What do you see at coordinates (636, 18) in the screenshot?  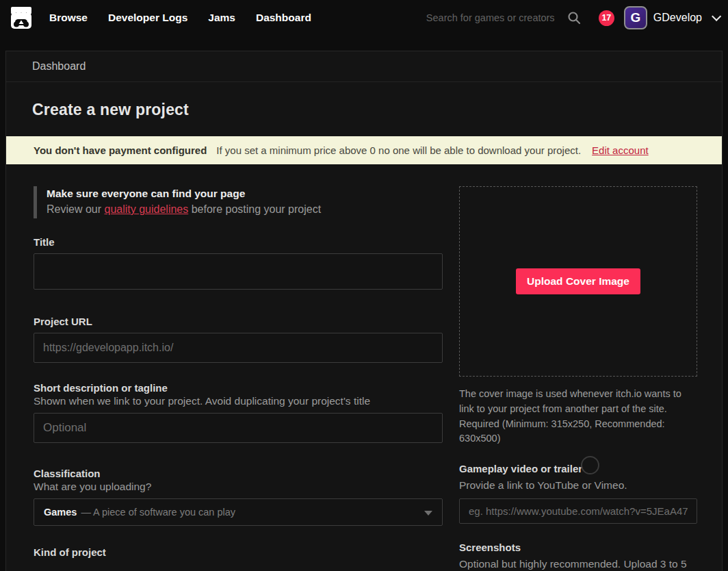 I see `avatar: G` at bounding box center [636, 18].